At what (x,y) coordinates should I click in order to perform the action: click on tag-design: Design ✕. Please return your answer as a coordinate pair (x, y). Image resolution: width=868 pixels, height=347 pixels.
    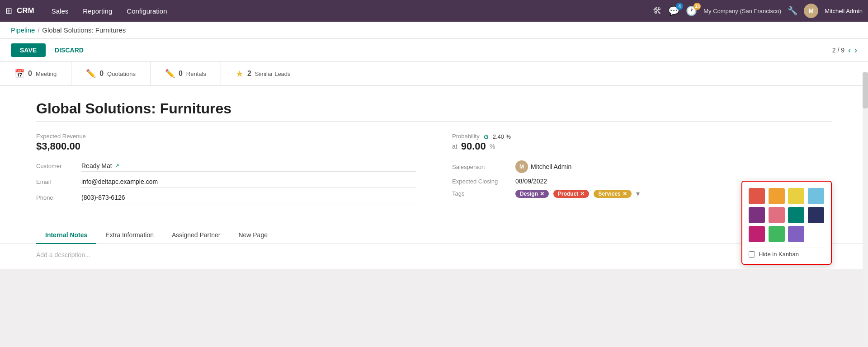
    Looking at the image, I should click on (532, 194).